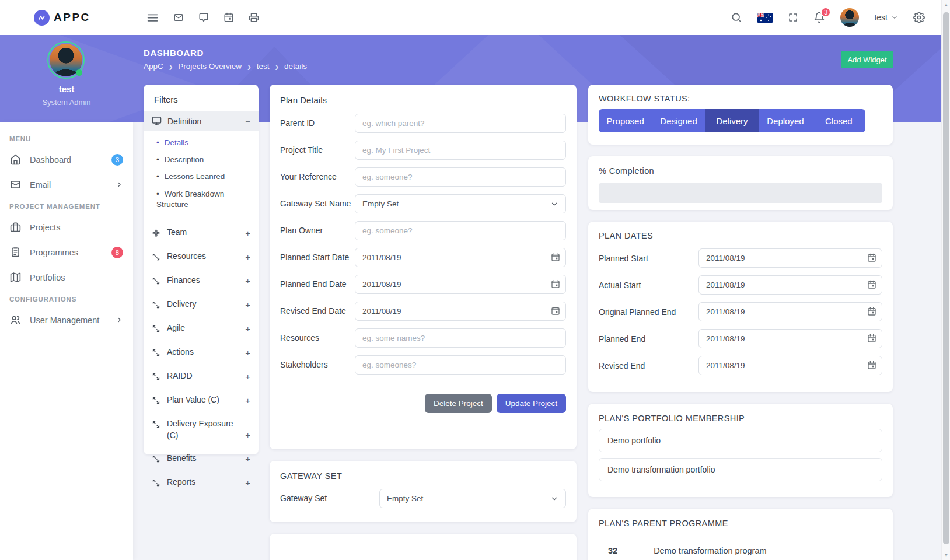  Describe the element at coordinates (67, 320) in the screenshot. I see `sidebar-item-user-management: User Management` at that location.